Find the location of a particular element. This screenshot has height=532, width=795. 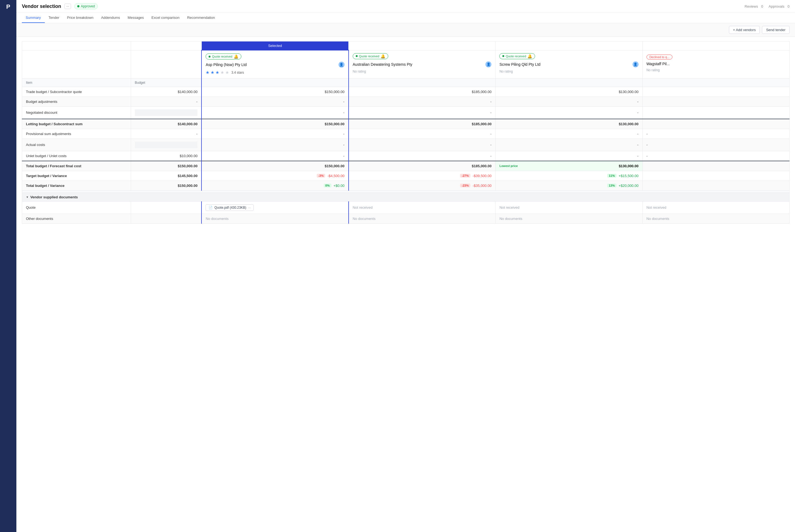

screw-quote-badge: Quote received 🔔 is located at coordinates (517, 56).